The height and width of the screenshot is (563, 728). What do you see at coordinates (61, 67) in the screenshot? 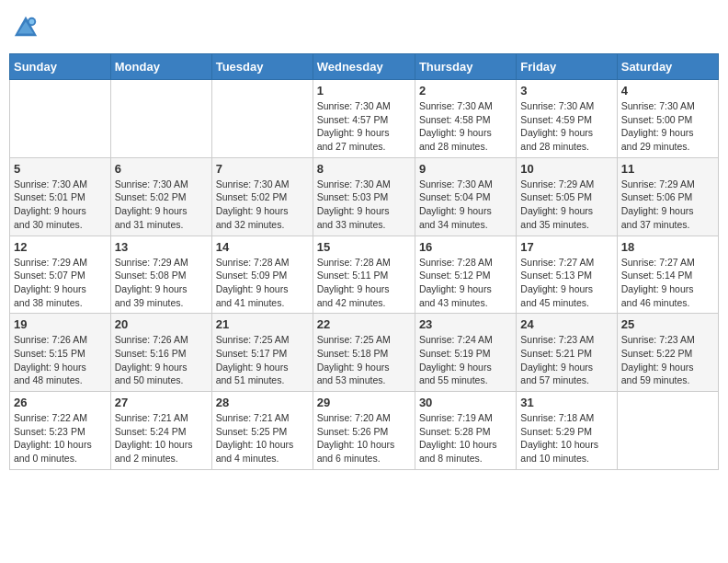
I see `weekday-header: Sunday` at bounding box center [61, 67].